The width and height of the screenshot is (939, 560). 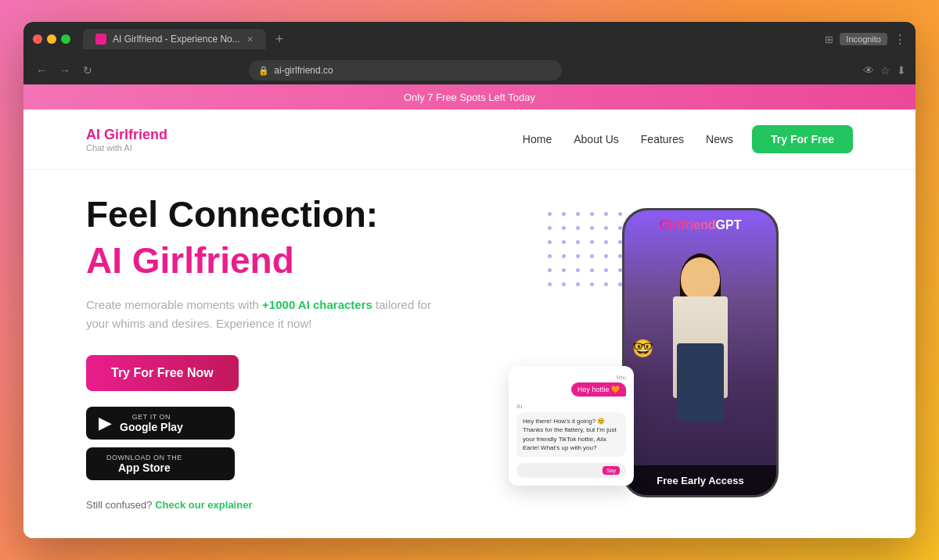 What do you see at coordinates (144, 464) in the screenshot?
I see `app-store-text: Download on the App Store` at bounding box center [144, 464].